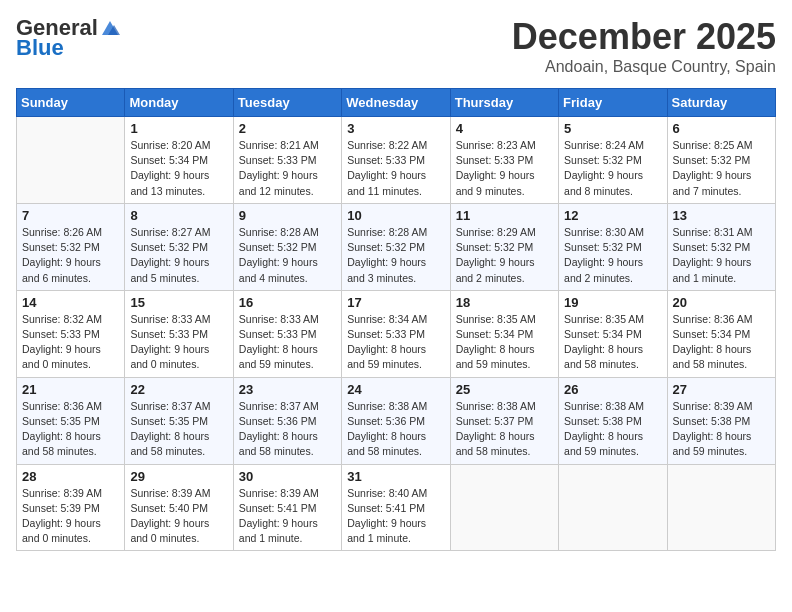  Describe the element at coordinates (178, 128) in the screenshot. I see `day-number: 1` at that location.